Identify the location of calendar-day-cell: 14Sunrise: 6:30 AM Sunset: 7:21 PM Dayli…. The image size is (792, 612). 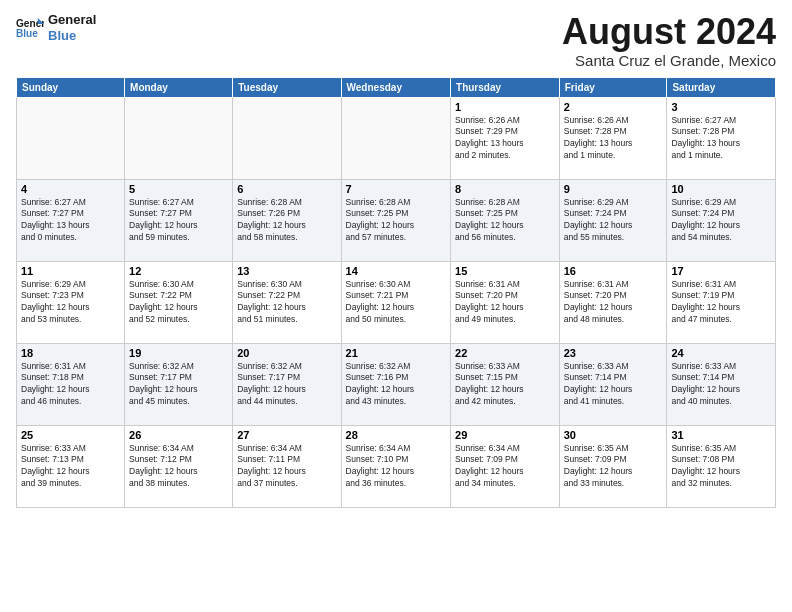
(396, 302).